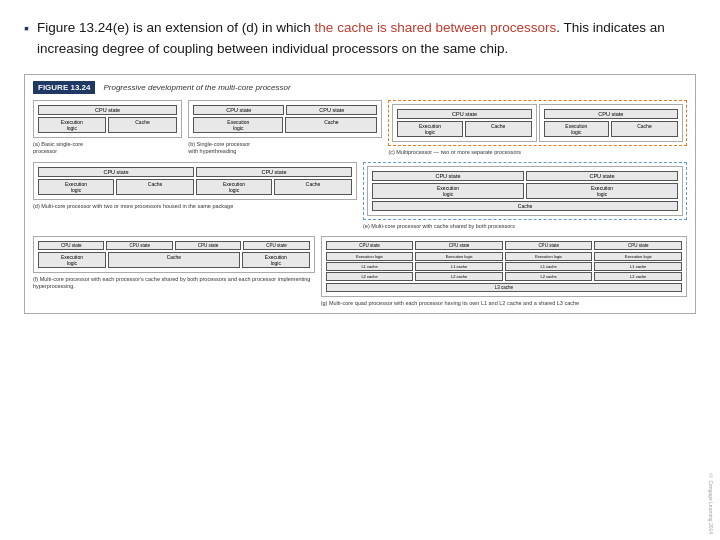 This screenshot has width=720, height=540. What do you see at coordinates (538, 123) in the screenshot?
I see `dashed-c: CPU state Executionlogic Cache CPU state` at bounding box center [538, 123].